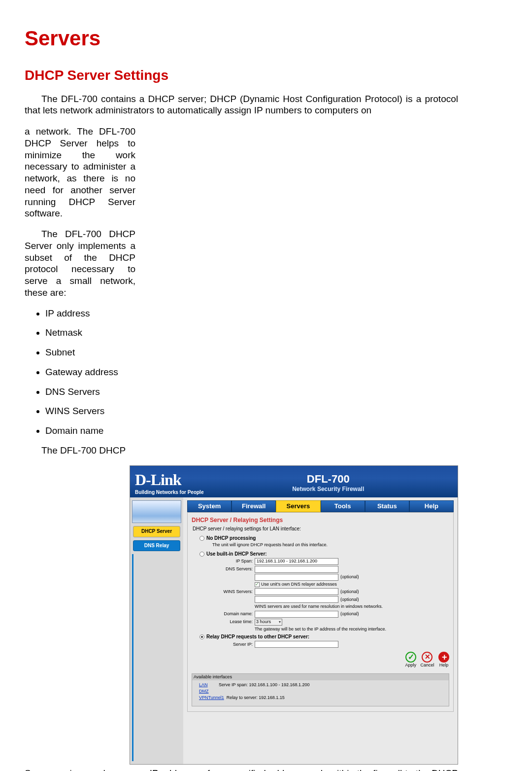 This screenshot has height=771, width=532. What do you see at coordinates (157, 631) in the screenshot?
I see `sidebar: DHCP Server DNS Relay` at bounding box center [157, 631].